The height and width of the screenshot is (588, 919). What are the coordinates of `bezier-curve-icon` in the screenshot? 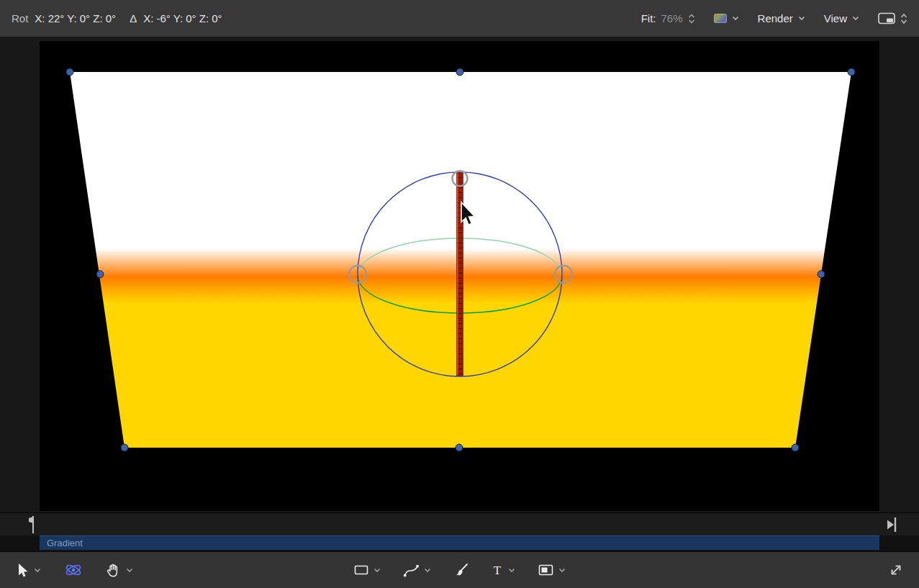 It's located at (412, 570).